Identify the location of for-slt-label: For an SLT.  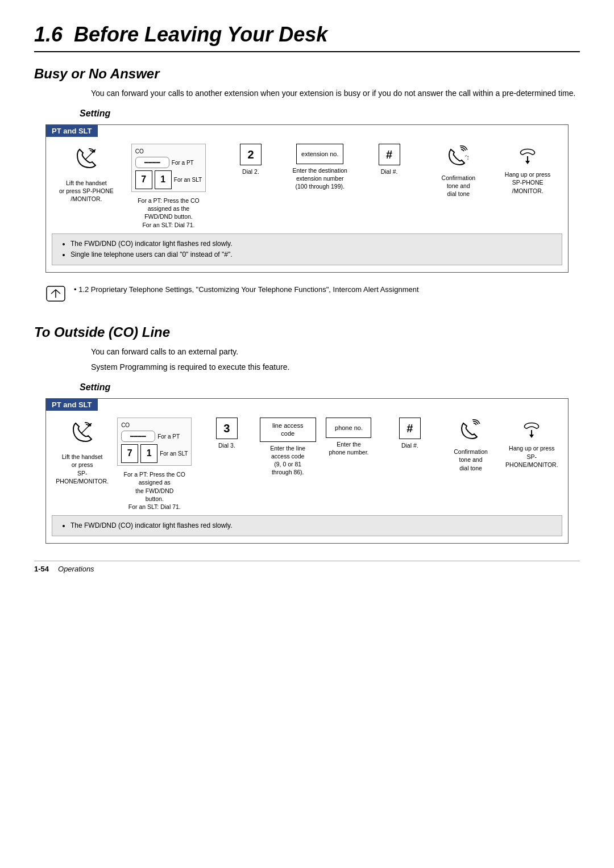
(188, 180).